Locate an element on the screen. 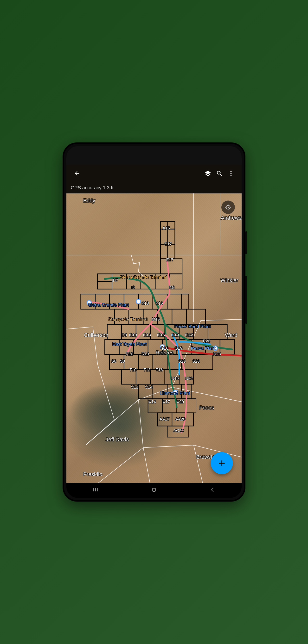 The height and width of the screenshot is (644, 308). gps-accuracy-text: GPS accuracy 1.3 ft is located at coordinates (92, 188).